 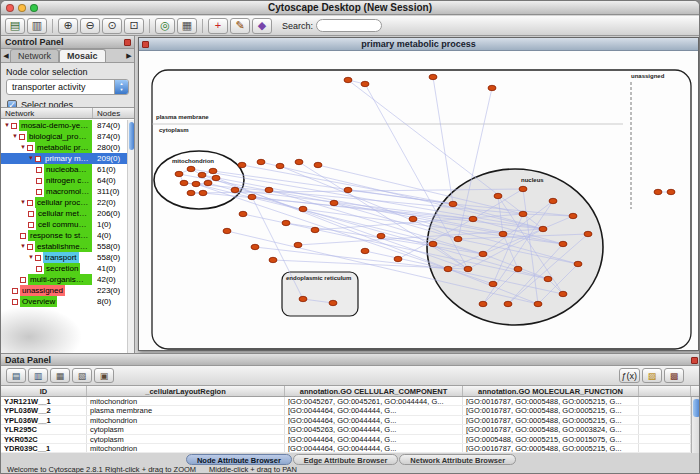 What do you see at coordinates (146, 44) in the screenshot?
I see `close-network-view-button` at bounding box center [146, 44].